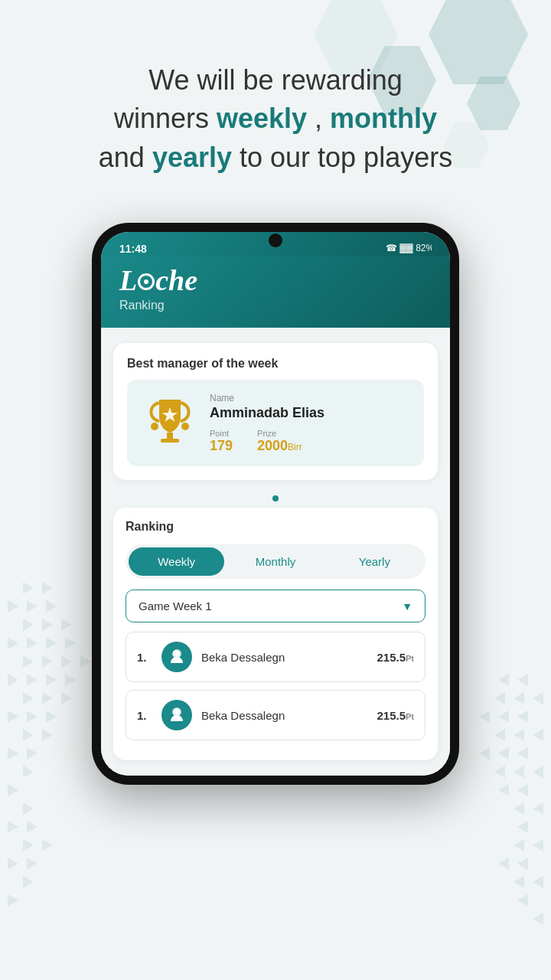 The width and height of the screenshot is (551, 980). Describe the element at coordinates (391, 657) in the screenshot. I see `player-1-points-value: 215.5` at that location.